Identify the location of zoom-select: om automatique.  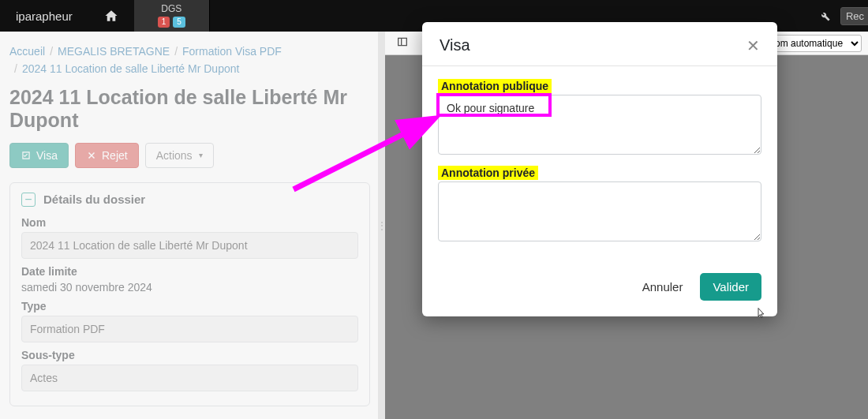
(814, 43).